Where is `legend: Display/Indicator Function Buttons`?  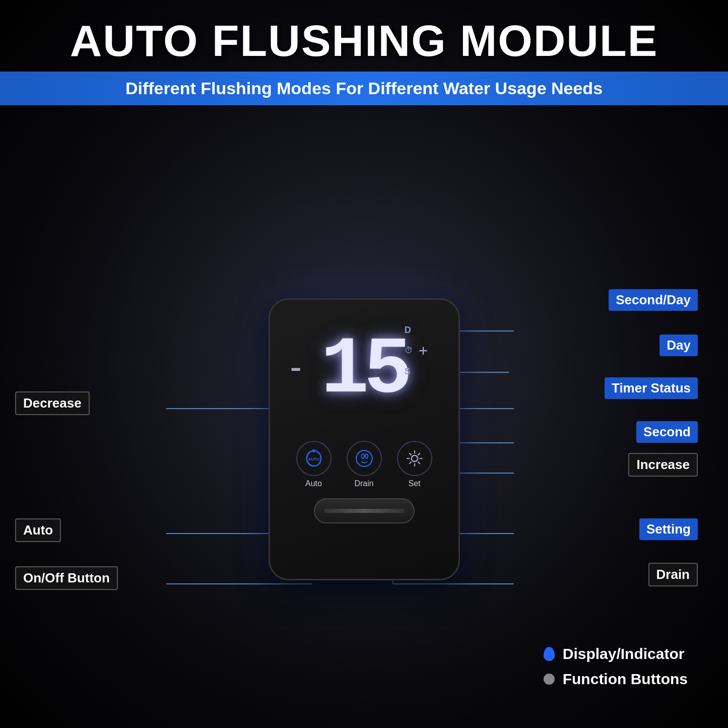 legend: Display/Indicator Function Buttons is located at coordinates (616, 667).